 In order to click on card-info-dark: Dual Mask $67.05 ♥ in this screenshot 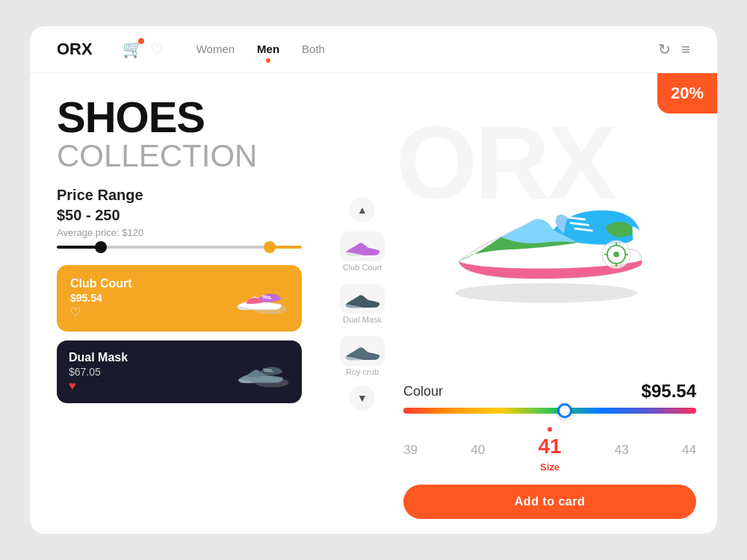, I will do `click(99, 372)`.